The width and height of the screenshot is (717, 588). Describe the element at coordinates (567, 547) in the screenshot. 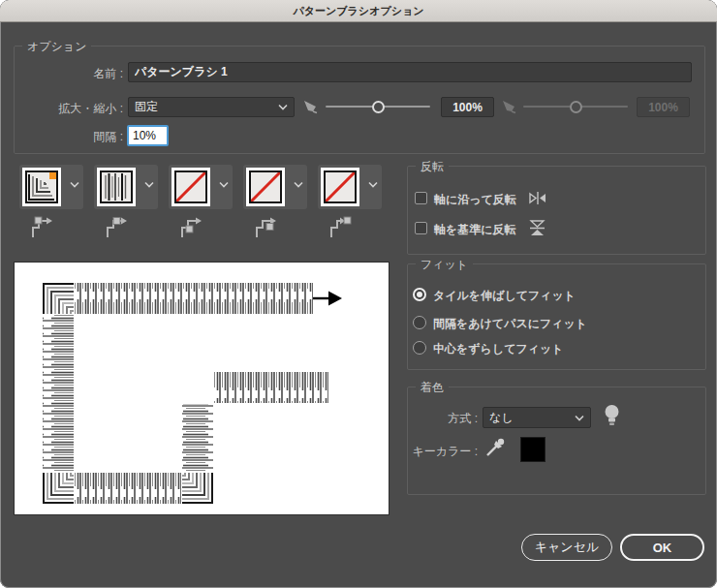

I see `cancel-button: キャンセル` at that location.